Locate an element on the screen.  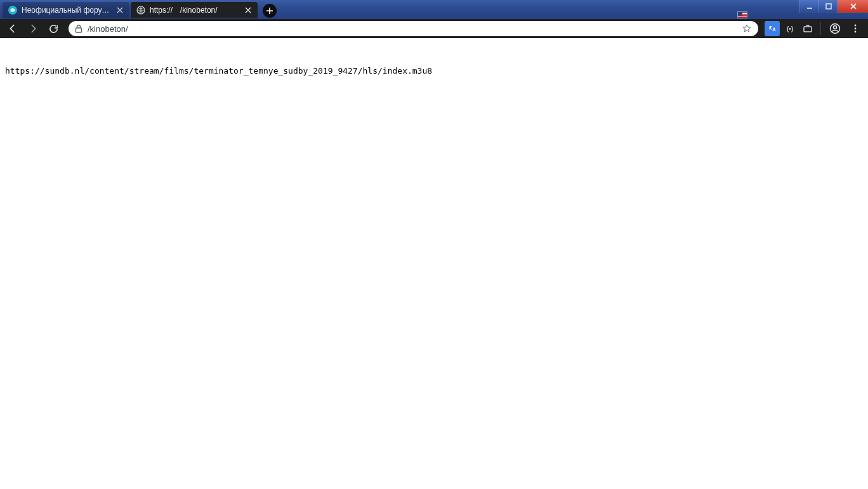
window-titlebar: Неофициальный форум DLNA | https:// /kin… is located at coordinates (434, 10).